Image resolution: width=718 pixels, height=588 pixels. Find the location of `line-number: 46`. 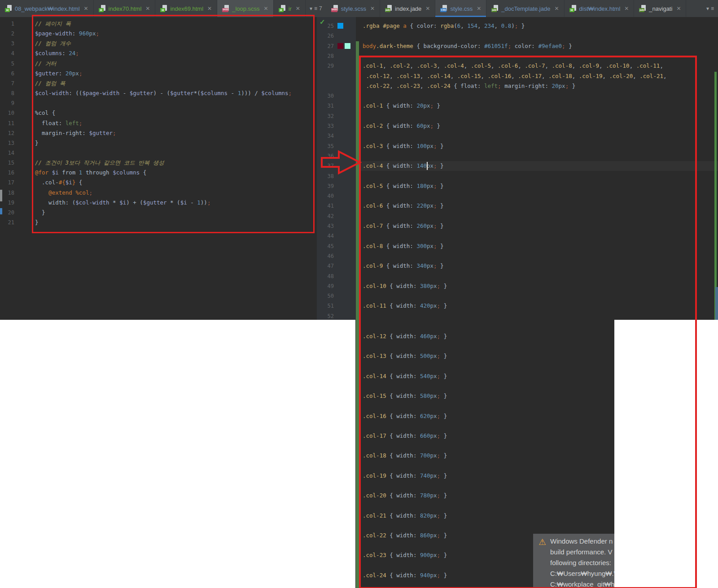

line-number: 46 is located at coordinates (328, 256).